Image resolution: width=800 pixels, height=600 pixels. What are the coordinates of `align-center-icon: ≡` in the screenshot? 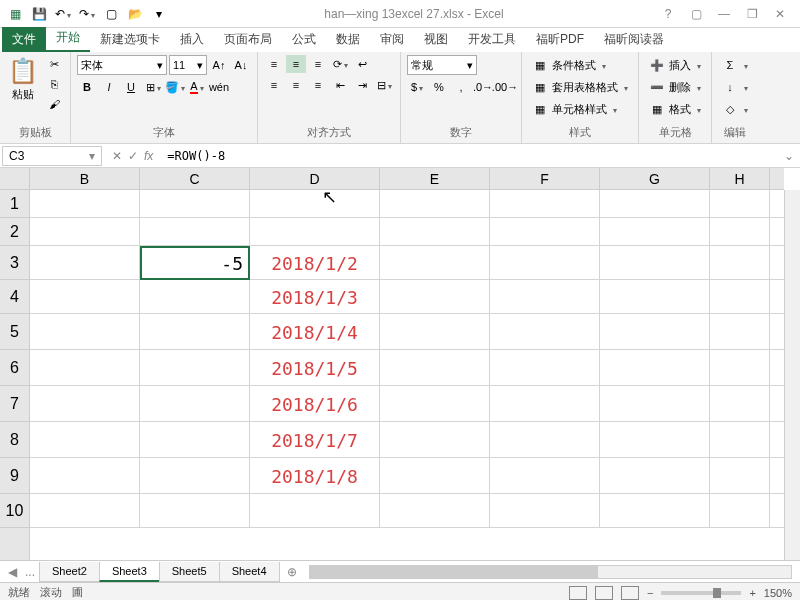 It's located at (296, 85).